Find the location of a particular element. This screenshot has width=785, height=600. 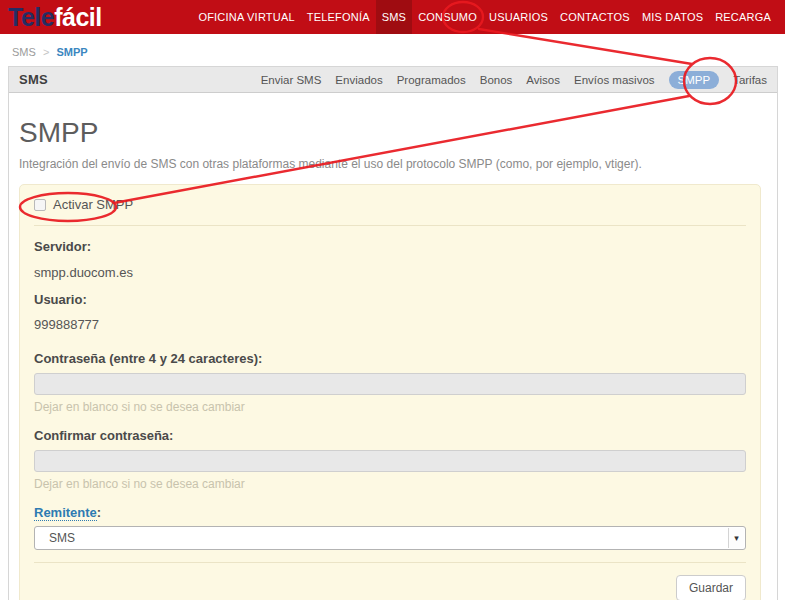

tab-programados: Programados is located at coordinates (432, 80).